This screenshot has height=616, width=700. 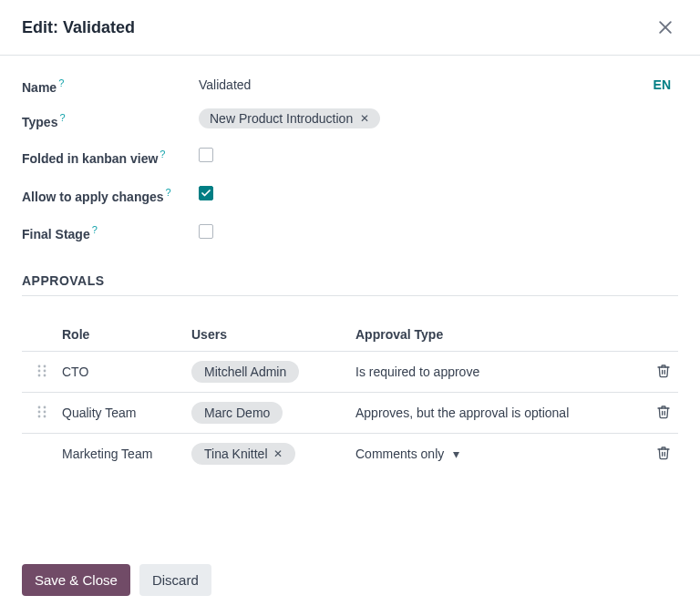 I want to click on field-final-stage: Final Stage?, so click(x=350, y=233).